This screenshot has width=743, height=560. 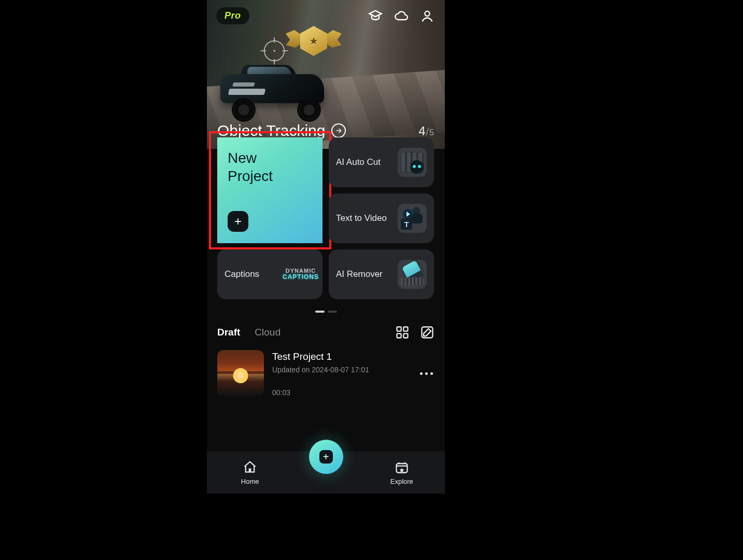 I want to click on arrow-right-circle-icon, so click(x=339, y=131).